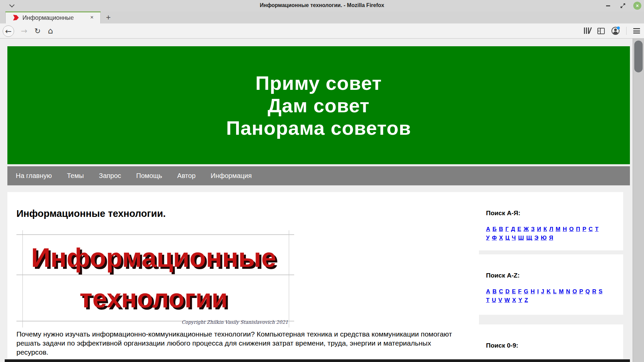 The image size is (644, 362). I want to click on letter-link: Ф, so click(494, 238).